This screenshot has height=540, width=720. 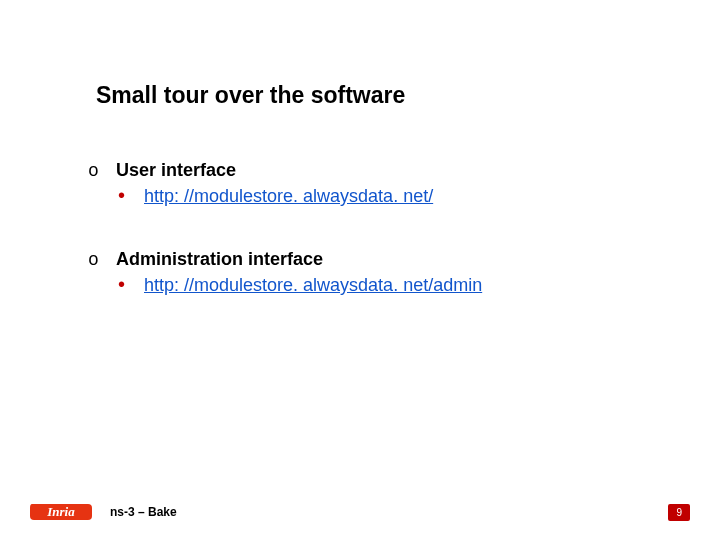 I want to click on sub-bullet-row: • http: //modulestore. alwaysdata. net/, so click(x=300, y=196).